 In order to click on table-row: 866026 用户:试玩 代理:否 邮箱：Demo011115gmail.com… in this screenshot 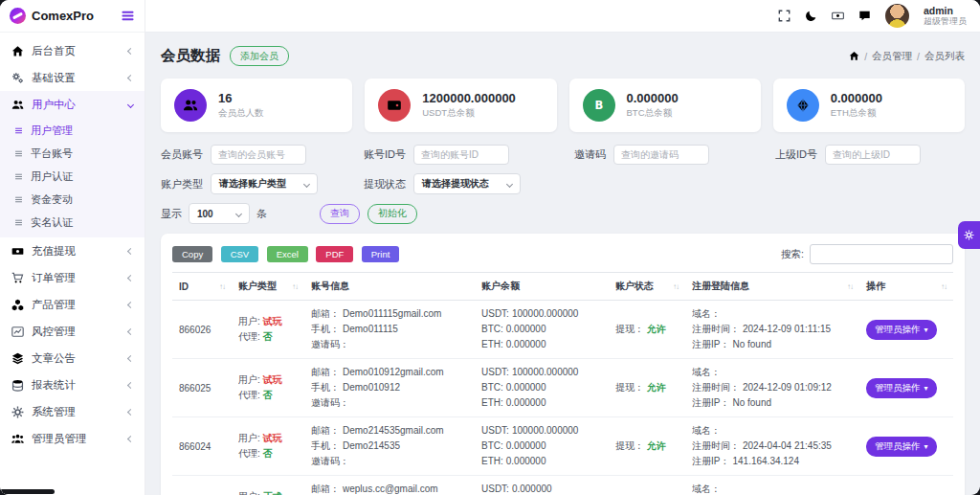, I will do `click(563, 329)`.